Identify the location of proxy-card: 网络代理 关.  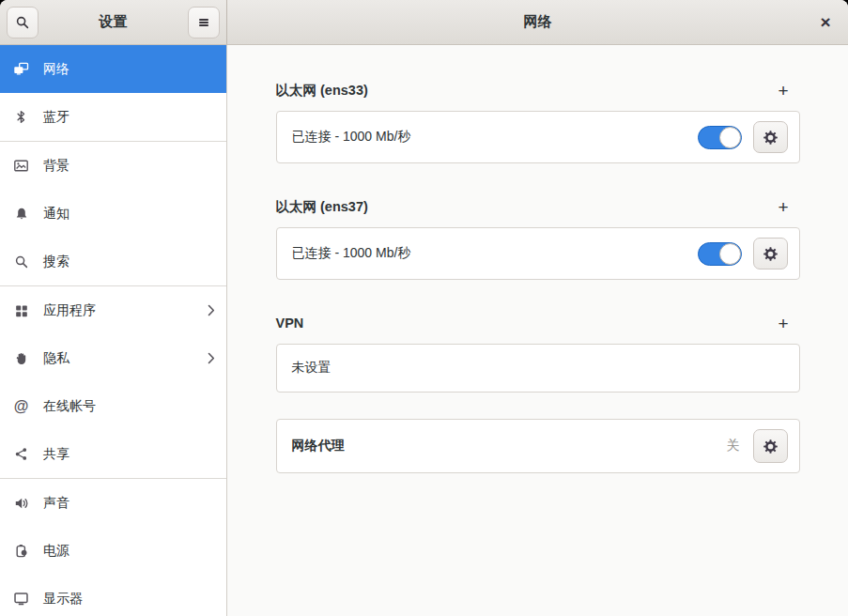
(538, 446).